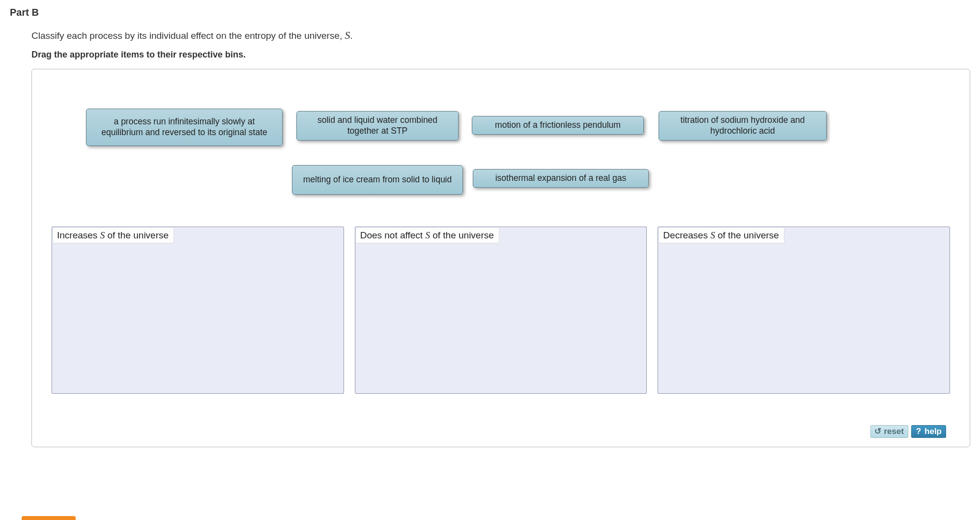  What do you see at coordinates (501, 35) in the screenshot?
I see `question-prompt: Classify each process by its individual …` at bounding box center [501, 35].